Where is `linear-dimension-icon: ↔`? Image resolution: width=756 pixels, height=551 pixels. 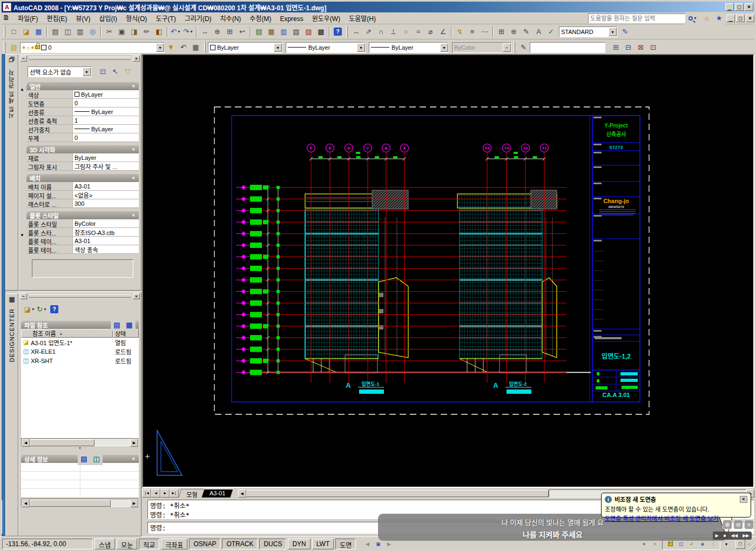 linear-dimension-icon: ↔ is located at coordinates (356, 31).